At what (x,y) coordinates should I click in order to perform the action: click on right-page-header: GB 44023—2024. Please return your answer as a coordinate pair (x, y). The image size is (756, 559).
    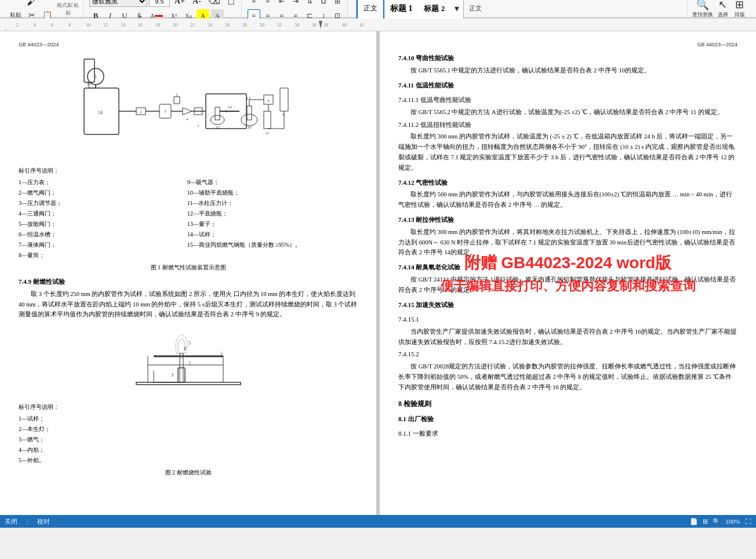
    Looking at the image, I should click on (568, 45).